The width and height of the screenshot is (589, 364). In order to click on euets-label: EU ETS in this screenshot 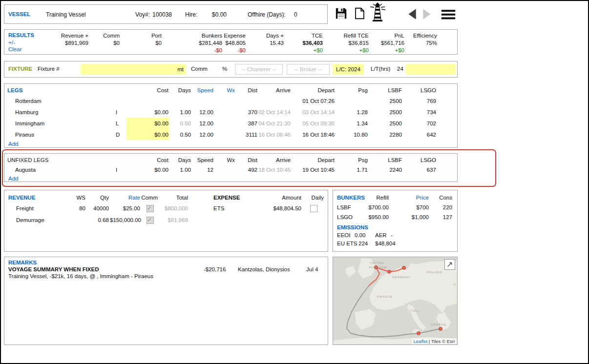, I will do `click(347, 243)`.